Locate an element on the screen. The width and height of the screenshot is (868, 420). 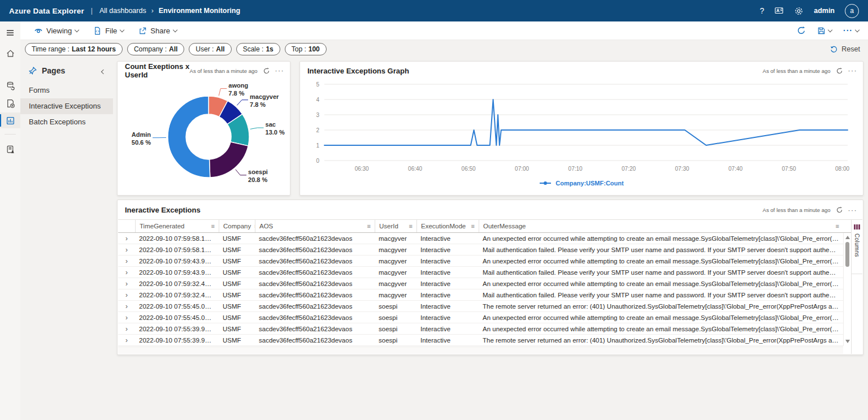
cell-outermessage: Mail authentication failed. Please verif… is located at coordinates (661, 250).